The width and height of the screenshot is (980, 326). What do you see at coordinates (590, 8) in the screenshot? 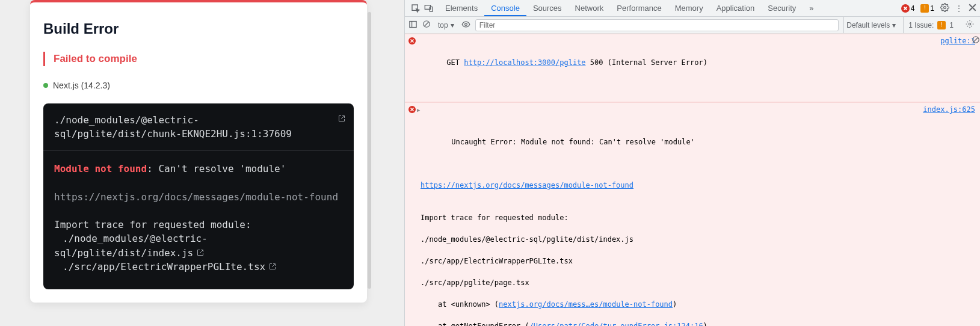
I see `tab-network: Network` at bounding box center [590, 8].